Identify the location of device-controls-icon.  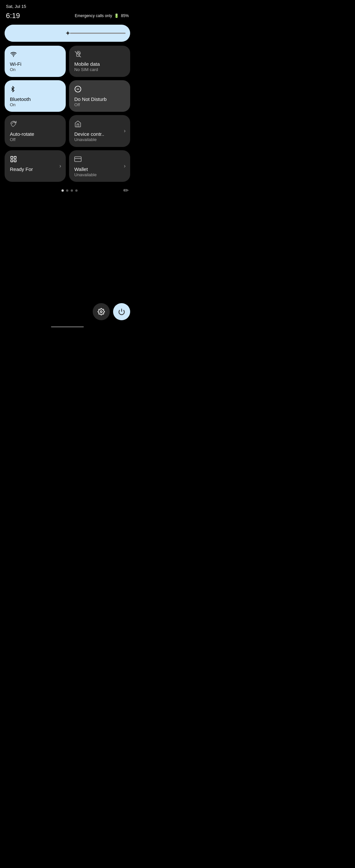
(78, 125).